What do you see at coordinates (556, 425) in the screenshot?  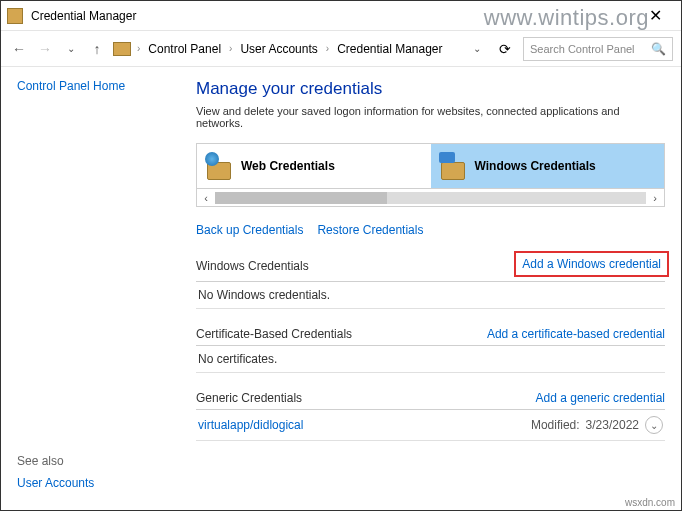 I see `modified-label: Modified:` at bounding box center [556, 425].